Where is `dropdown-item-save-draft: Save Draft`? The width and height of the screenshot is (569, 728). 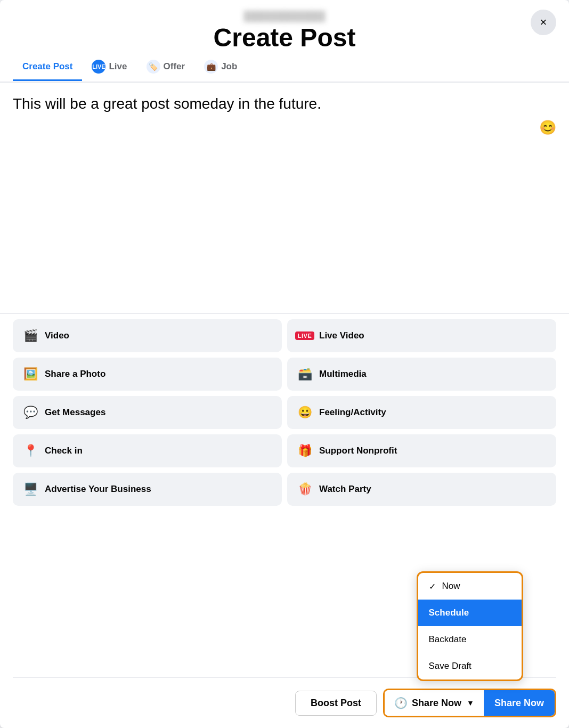
dropdown-item-save-draft: Save Draft is located at coordinates (470, 666).